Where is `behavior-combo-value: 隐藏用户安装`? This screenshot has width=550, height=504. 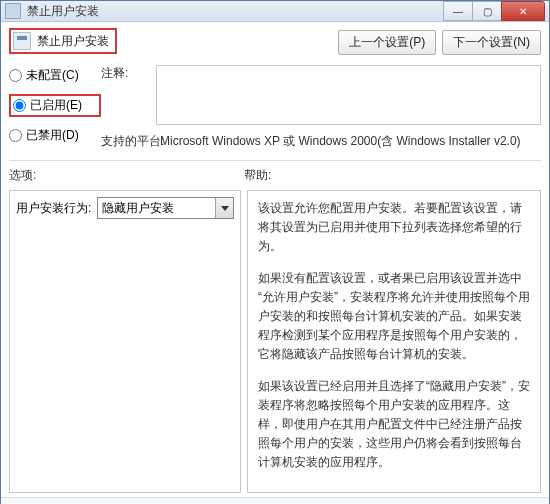
behavior-combo-value: 隐藏用户安装 is located at coordinates (138, 208).